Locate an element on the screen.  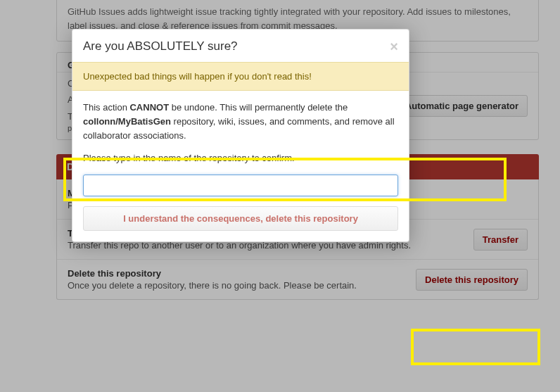
modal-header: Are you ABSOLUTELY sure? × is located at coordinates (241, 46).